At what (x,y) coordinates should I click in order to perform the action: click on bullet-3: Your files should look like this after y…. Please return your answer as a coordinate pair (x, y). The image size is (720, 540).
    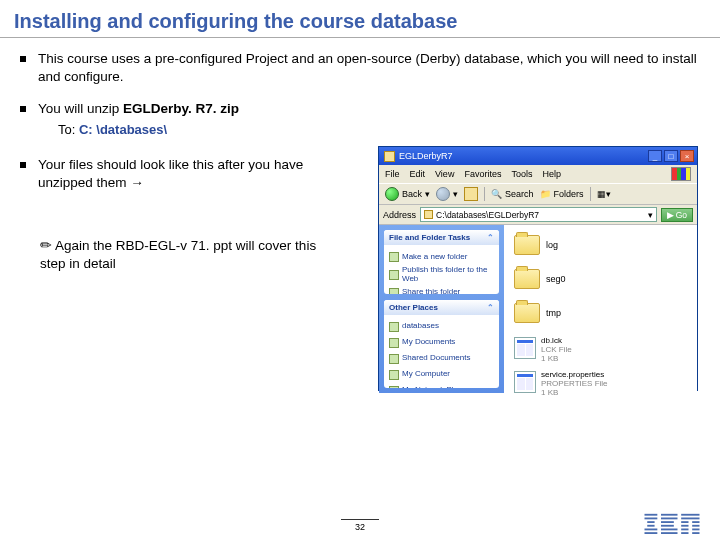
    Looking at the image, I should click on (180, 174).